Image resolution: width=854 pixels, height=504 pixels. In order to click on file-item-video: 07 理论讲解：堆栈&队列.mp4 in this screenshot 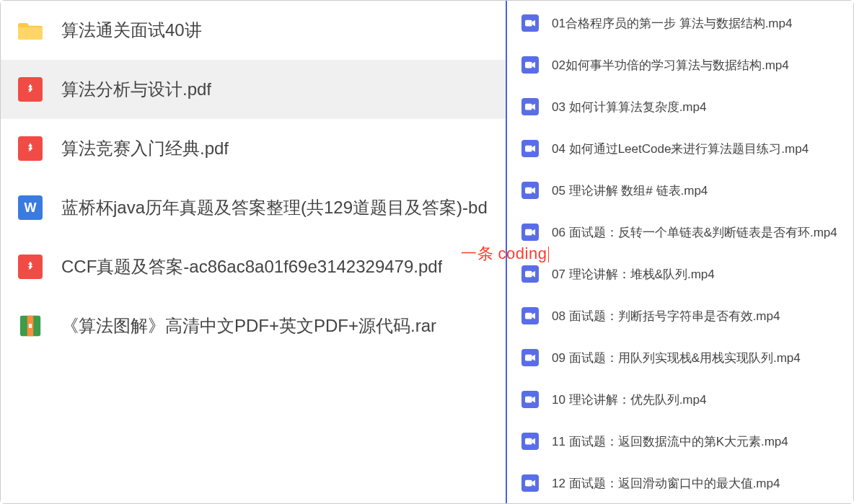, I will do `click(680, 274)`.